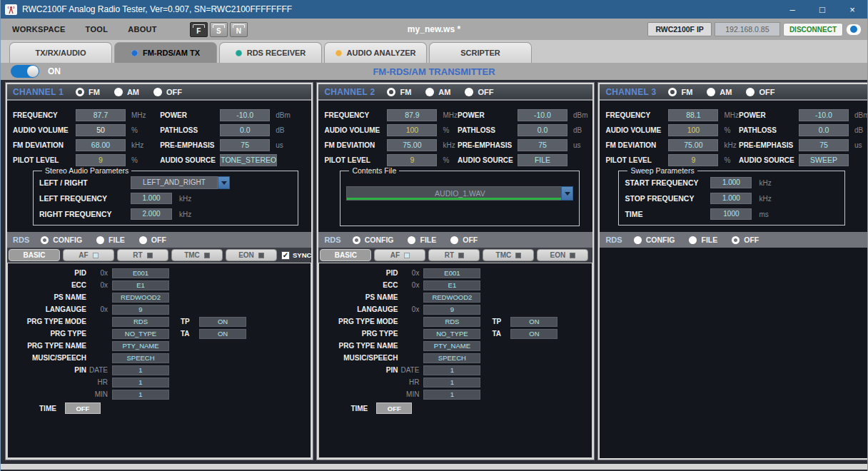 The width and height of the screenshot is (868, 471). Describe the element at coordinates (238, 30) in the screenshot. I see `view-mode-button: N` at that location.